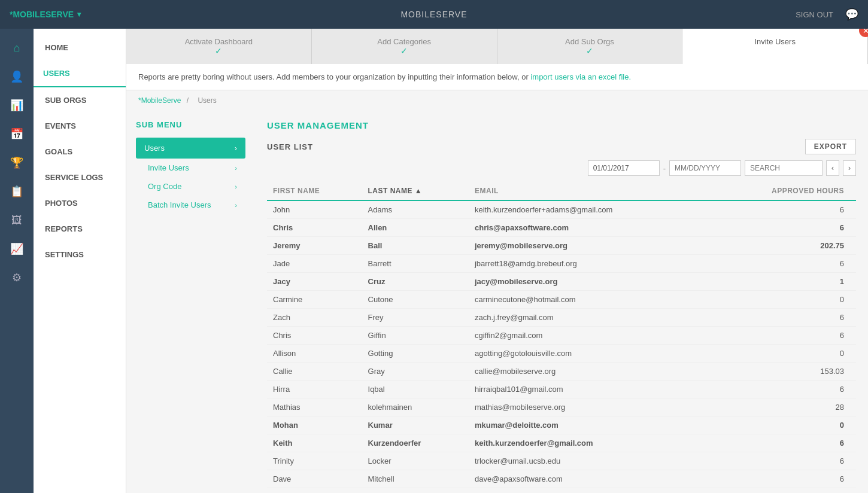  Describe the element at coordinates (590, 389) in the screenshot. I see `cell-email: hirraiqbal101@gmail.com` at that location.